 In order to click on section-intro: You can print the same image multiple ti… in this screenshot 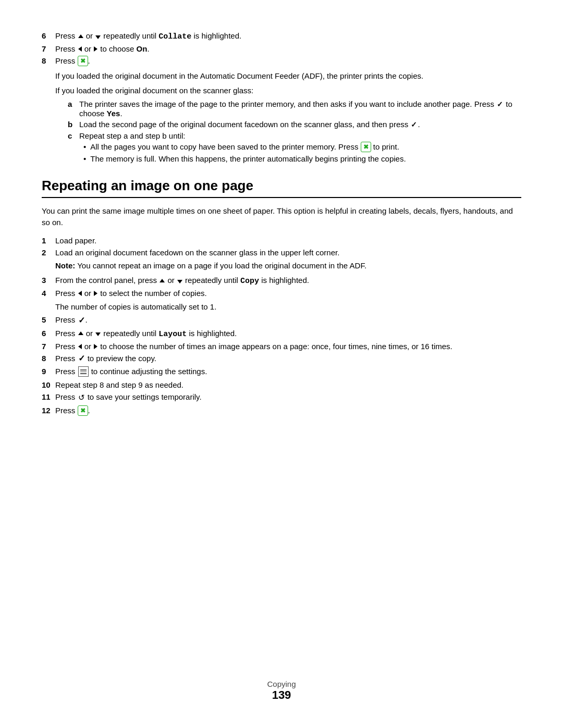, I will do `click(282, 217)`.